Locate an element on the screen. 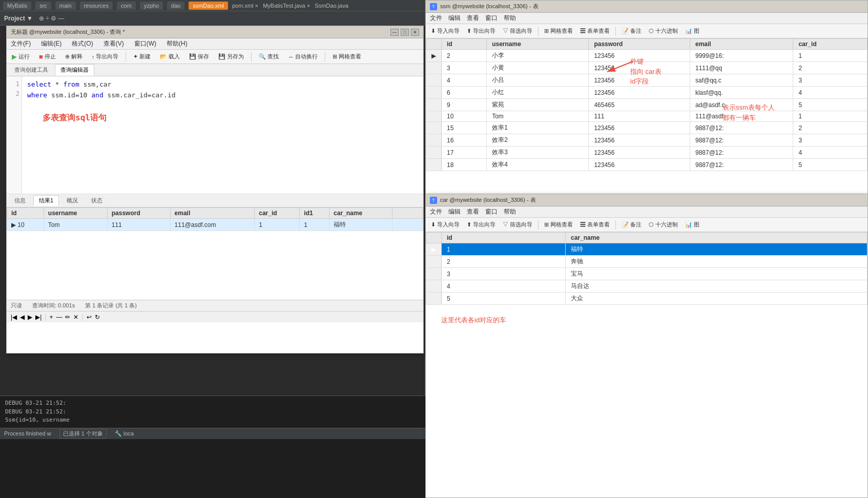 The height and width of the screenshot is (498, 868). ctrl-del: — is located at coordinates (59, 317).